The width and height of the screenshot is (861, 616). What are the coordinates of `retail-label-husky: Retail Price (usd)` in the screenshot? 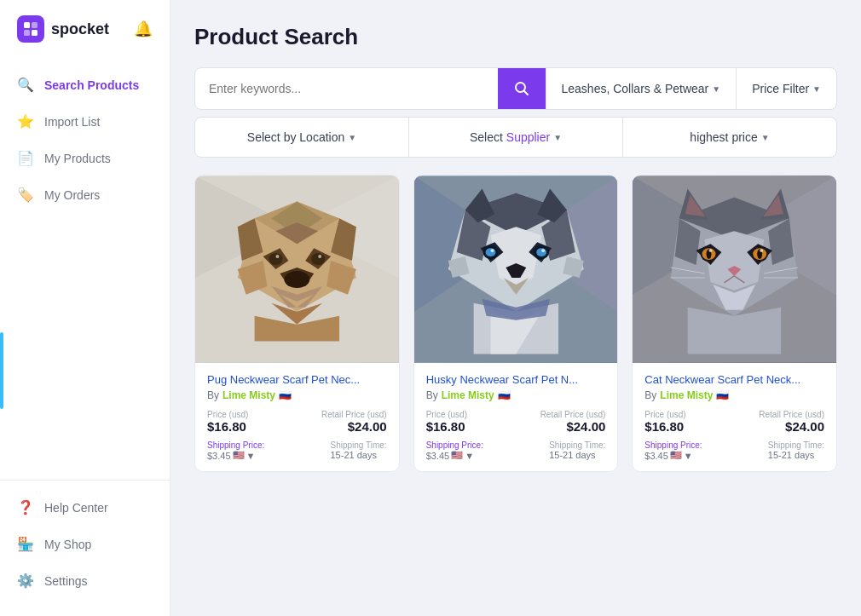 It's located at (573, 414).